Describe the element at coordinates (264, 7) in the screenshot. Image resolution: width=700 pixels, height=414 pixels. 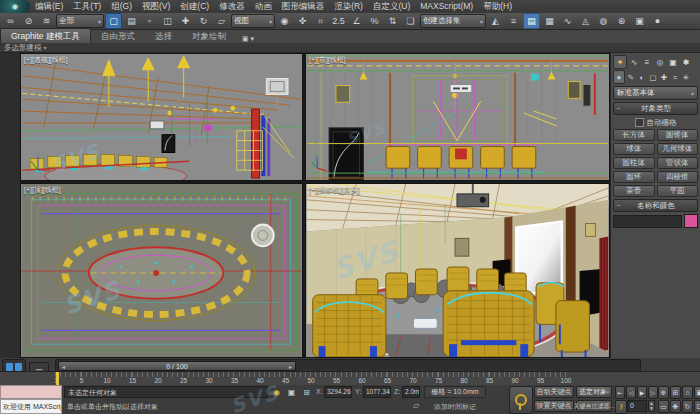
I see `menu-animation: 动画` at that location.